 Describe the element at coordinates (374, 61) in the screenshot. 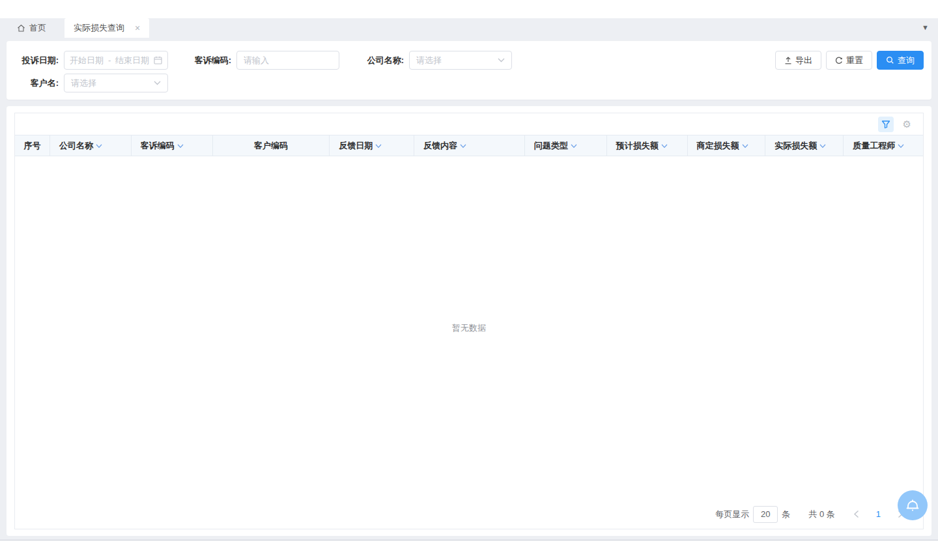

I see `company-name-label: 公司名称:` at that location.